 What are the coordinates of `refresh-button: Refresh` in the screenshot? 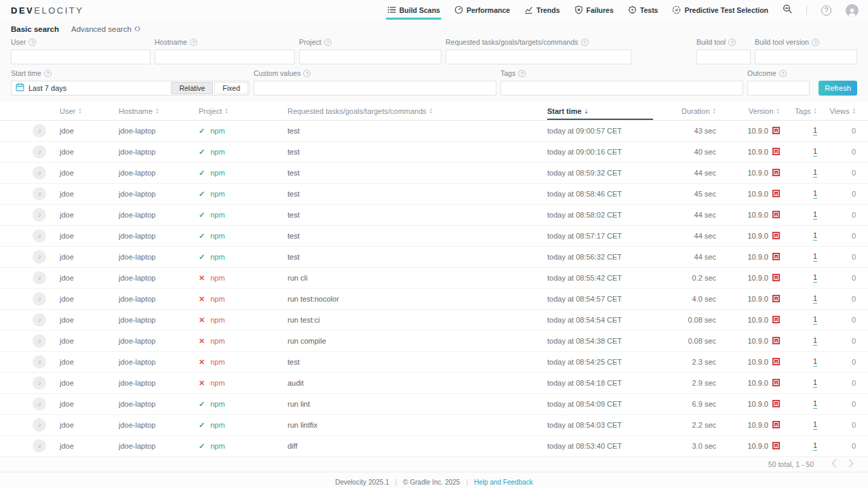 It's located at (838, 88).